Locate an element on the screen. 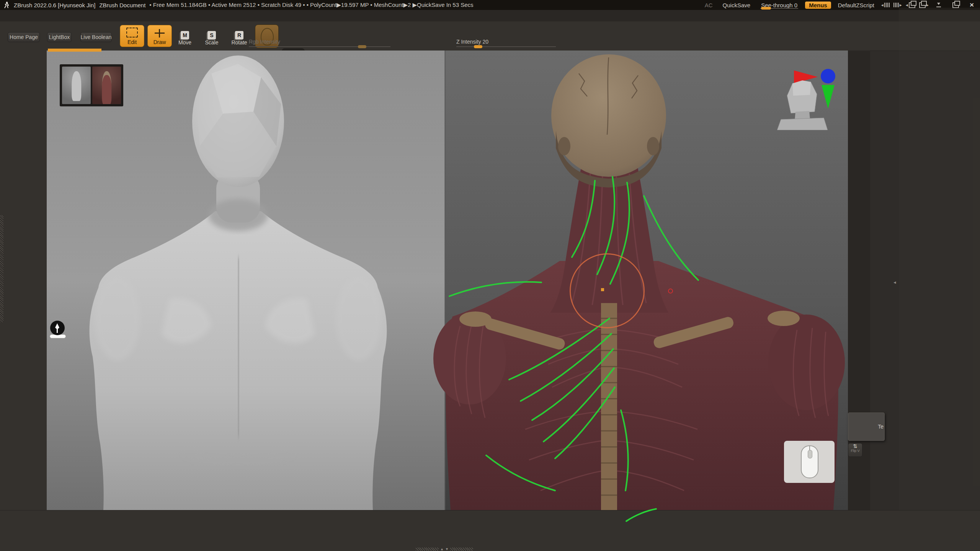 This screenshot has width=980, height=551. lightbox-button: LightBox is located at coordinates (59, 37).